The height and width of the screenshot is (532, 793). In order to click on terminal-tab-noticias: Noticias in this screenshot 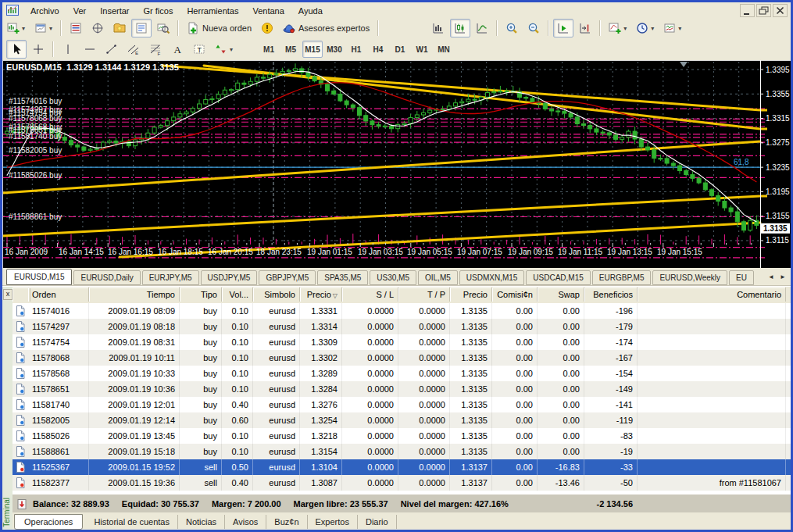, I will do `click(202, 522)`.